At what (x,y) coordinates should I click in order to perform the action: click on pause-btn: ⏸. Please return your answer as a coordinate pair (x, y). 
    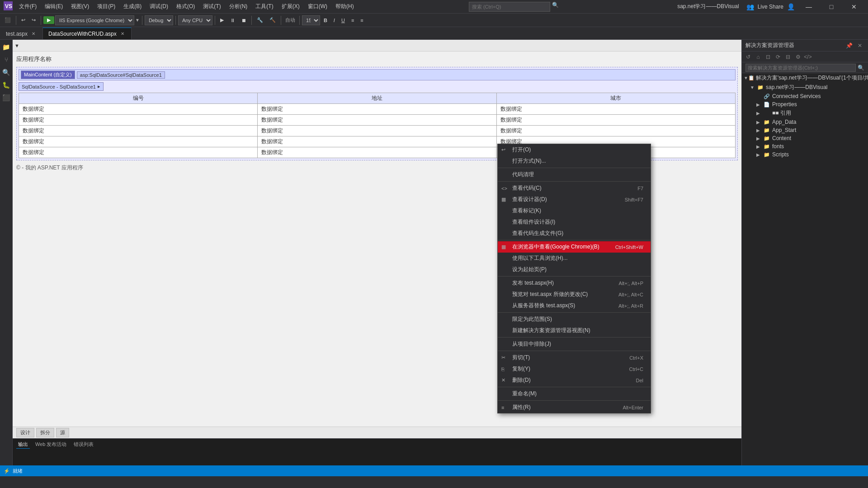
    Looking at the image, I should click on (232, 20).